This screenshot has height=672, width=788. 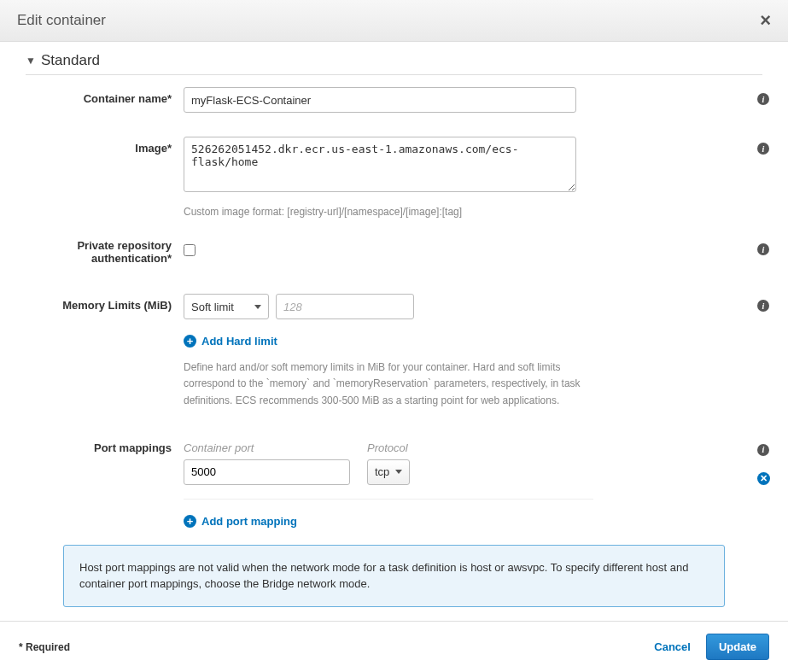 What do you see at coordinates (763, 478) in the screenshot?
I see `remove-port-mapping-button: ✕` at bounding box center [763, 478].